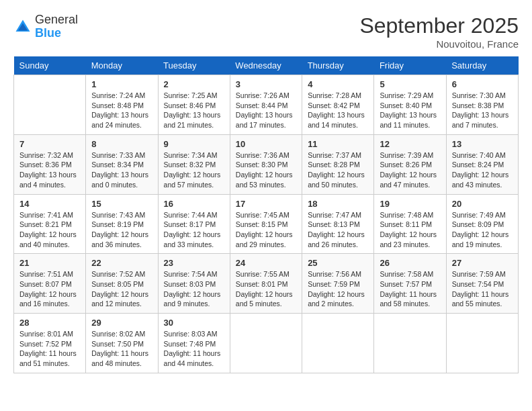 This screenshot has width=532, height=411. Describe the element at coordinates (194, 230) in the screenshot. I see `day-info: Sunrise: 7:44 AMSunset: 8:17 PMDaylight:…` at that location.